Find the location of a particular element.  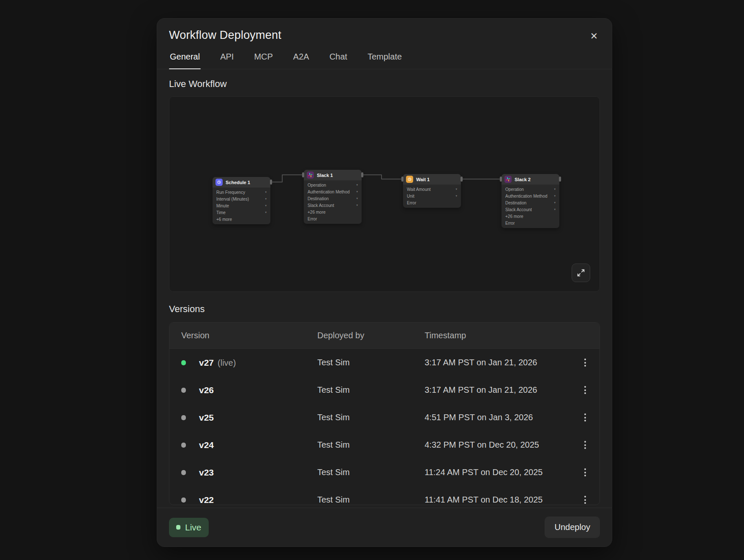

live-suffix: (live) is located at coordinates (226, 363).